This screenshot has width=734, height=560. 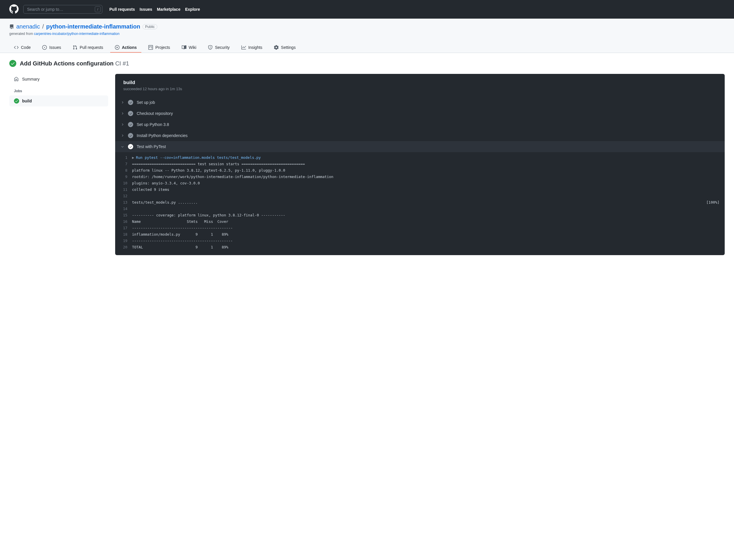 I want to click on step-test-pytest: Test with PyTest, so click(x=420, y=147).